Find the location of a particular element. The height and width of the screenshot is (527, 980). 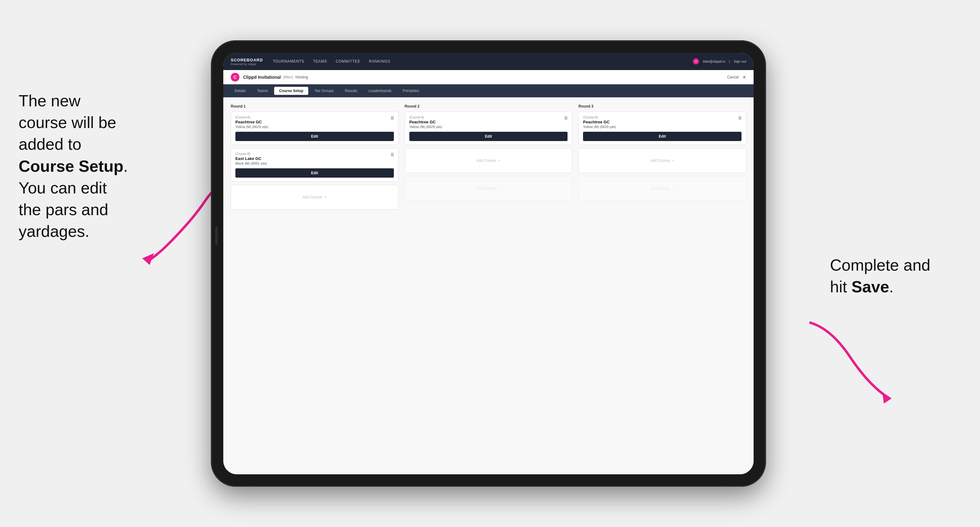

nav-committee: COMMITTEE is located at coordinates (348, 62).